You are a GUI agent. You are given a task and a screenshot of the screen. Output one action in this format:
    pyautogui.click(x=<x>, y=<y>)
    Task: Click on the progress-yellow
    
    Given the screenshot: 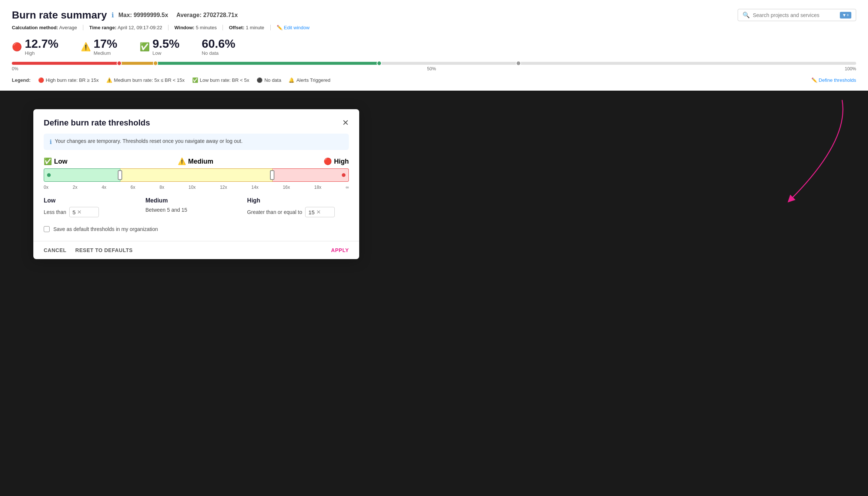 What is the action you would take?
    pyautogui.click(x=137, y=63)
    